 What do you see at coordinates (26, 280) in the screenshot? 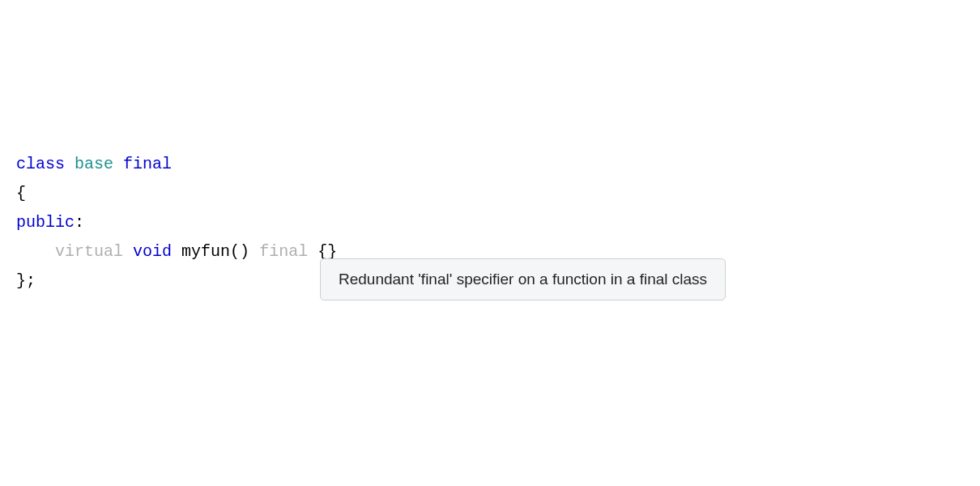
I see `code-line-5: };` at bounding box center [26, 280].